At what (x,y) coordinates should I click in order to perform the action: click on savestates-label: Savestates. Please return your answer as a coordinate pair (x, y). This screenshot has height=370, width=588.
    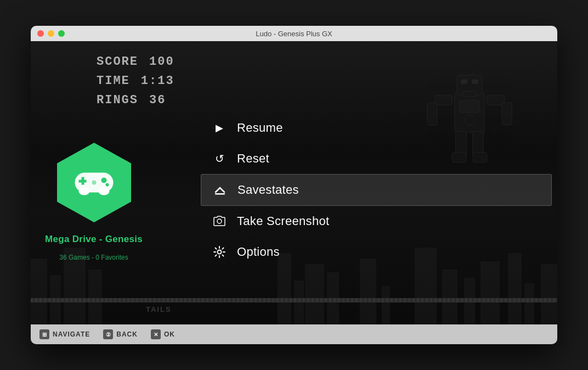
    Looking at the image, I should click on (268, 190).